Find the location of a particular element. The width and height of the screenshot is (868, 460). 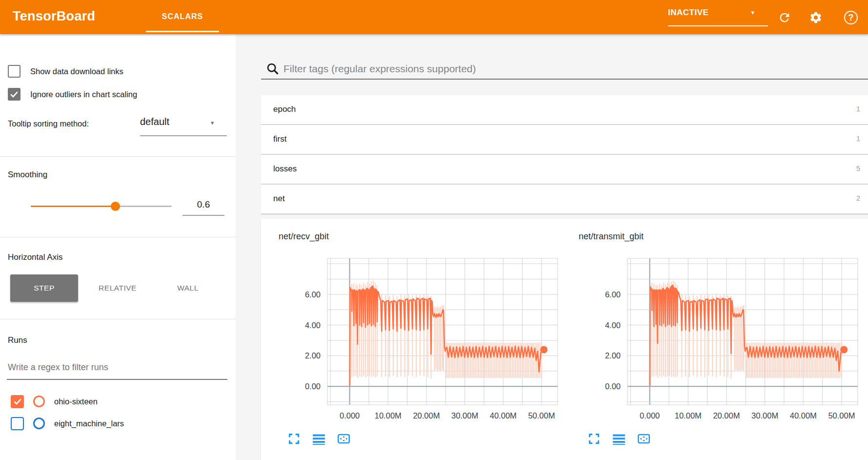

filter-tags-input is located at coordinates (562, 69).